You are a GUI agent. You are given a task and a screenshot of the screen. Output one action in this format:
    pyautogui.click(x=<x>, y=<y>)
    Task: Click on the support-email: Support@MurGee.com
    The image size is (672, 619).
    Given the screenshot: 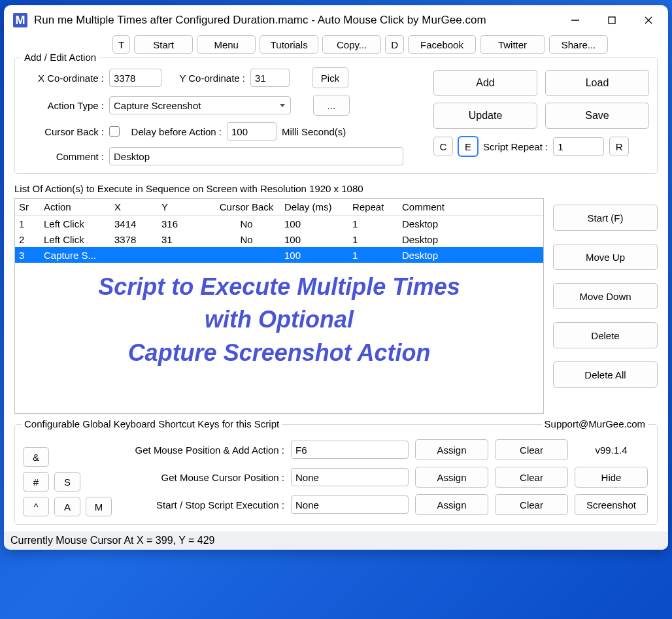 What is the action you would take?
    pyautogui.click(x=595, y=424)
    